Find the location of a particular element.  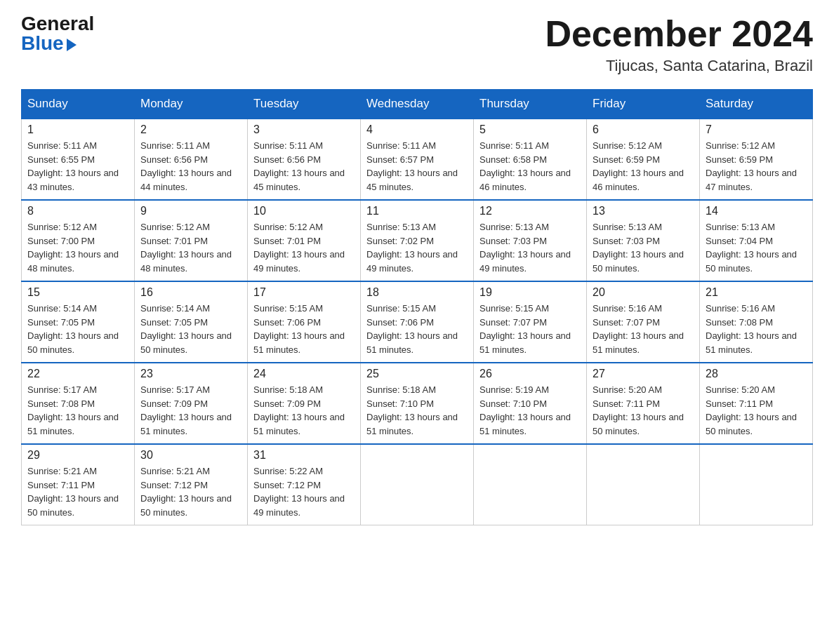

title-area: December 2024 Tijucas, Santa Catarina, B… is located at coordinates (679, 45).